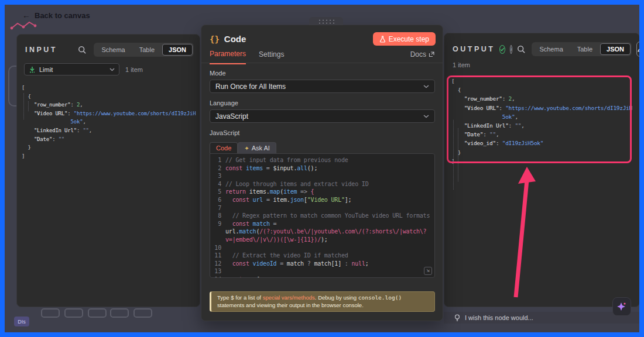  What do you see at coordinates (622, 307) in the screenshot?
I see `ai-assistant-button` at bounding box center [622, 307].